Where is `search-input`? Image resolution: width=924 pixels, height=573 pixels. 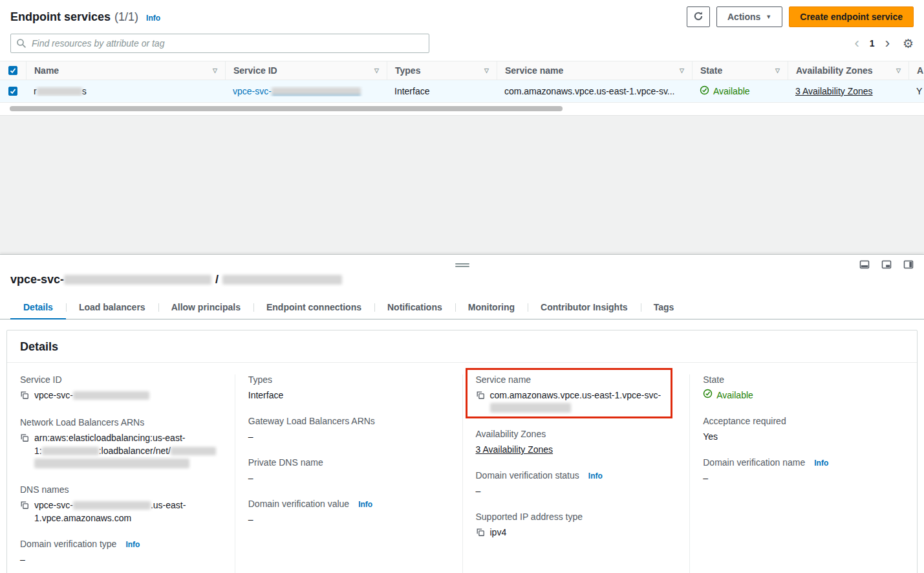 search-input is located at coordinates (220, 43).